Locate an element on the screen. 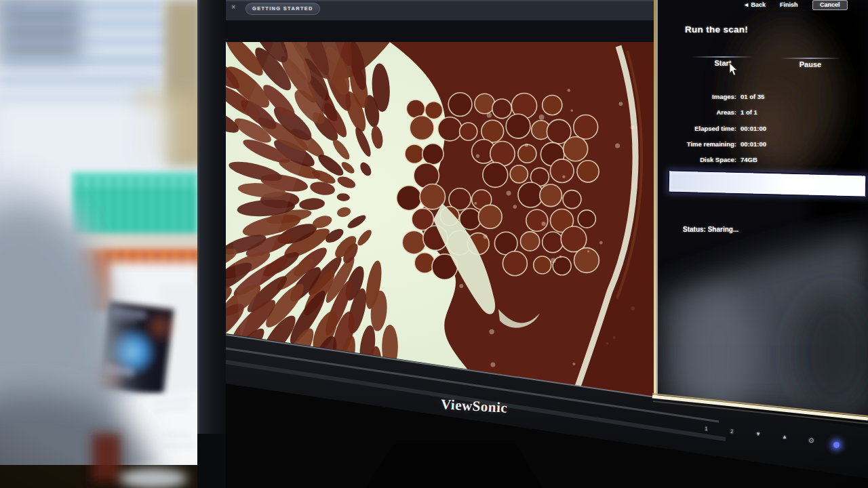  start-button: Start is located at coordinates (723, 63).